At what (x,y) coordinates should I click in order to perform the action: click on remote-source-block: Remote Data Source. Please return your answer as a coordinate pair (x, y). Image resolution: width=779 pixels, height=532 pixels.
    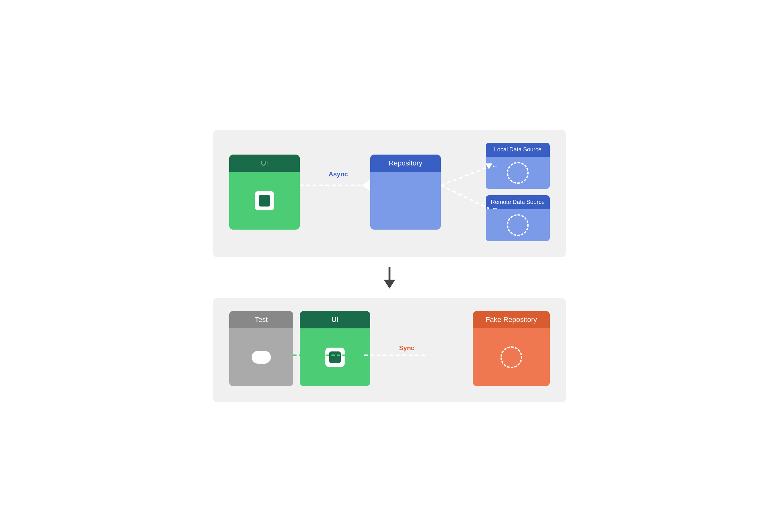
    Looking at the image, I should click on (518, 218).